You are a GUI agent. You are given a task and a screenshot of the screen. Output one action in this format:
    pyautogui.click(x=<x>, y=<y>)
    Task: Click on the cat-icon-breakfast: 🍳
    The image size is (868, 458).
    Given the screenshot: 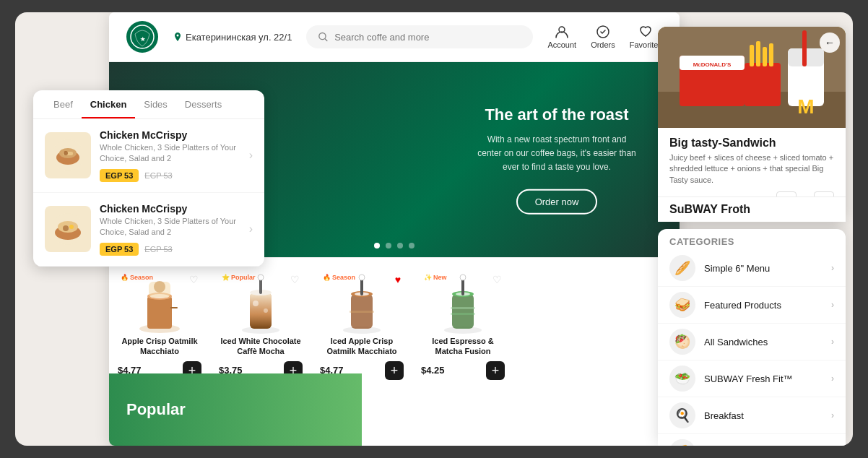 What is the action you would take?
    pyautogui.click(x=682, y=415)
    